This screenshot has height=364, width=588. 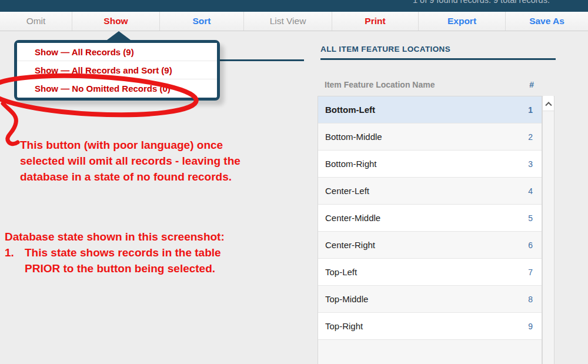 What do you see at coordinates (548, 230) in the screenshot?
I see `table-scrollbar` at bounding box center [548, 230].